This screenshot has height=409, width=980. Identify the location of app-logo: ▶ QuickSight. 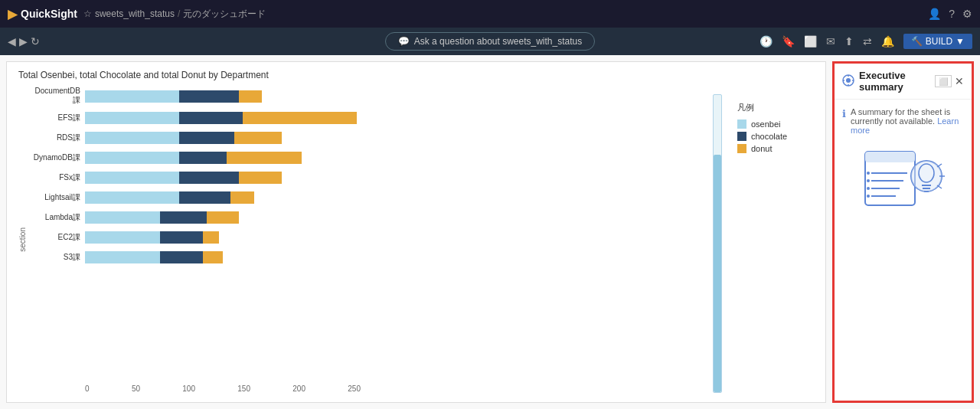
(43, 14).